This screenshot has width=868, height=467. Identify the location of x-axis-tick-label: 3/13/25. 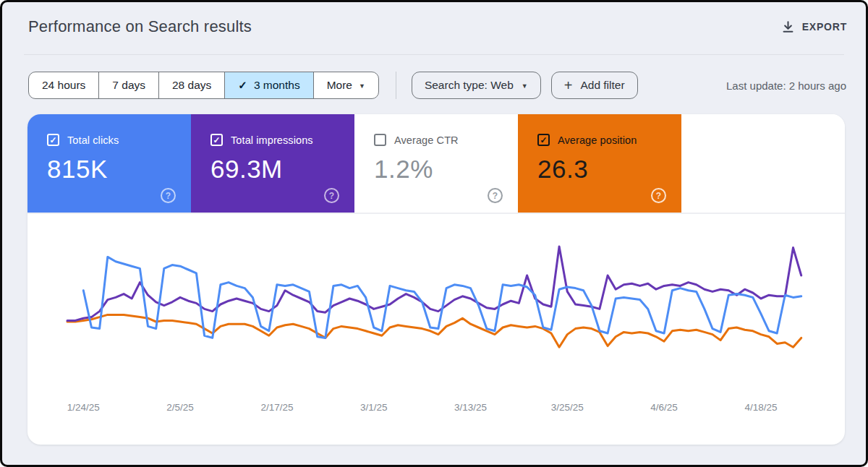
(470, 408).